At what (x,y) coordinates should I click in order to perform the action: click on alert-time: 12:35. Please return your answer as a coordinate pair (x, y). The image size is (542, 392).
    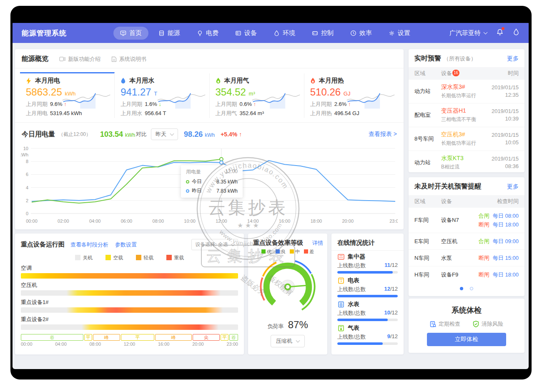
    Looking at the image, I should click on (505, 95).